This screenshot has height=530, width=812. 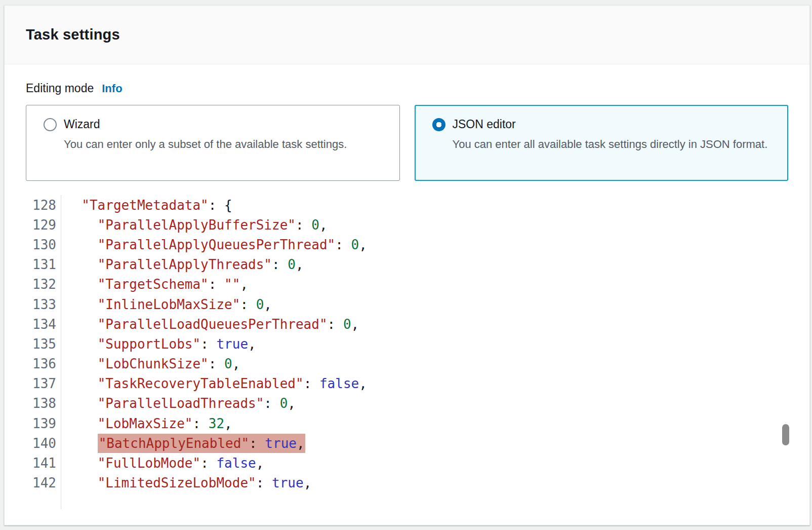 I want to click on wizard-tile-text: Wizard You can enter only a subset of th…, so click(x=201, y=135).